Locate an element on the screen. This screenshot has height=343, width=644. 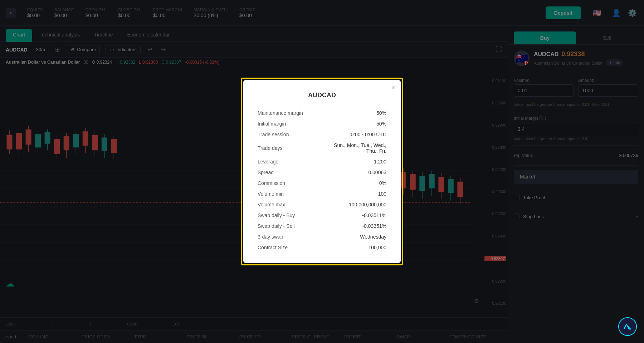
modal-table-row: 3-day swapWednesday is located at coordinates (322, 237).